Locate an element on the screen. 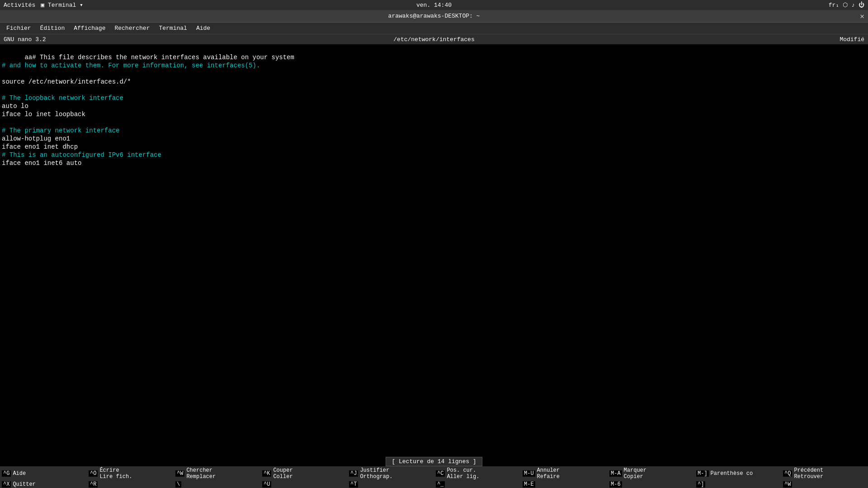  editor-line-10: # The primary network interface is located at coordinates (61, 131).